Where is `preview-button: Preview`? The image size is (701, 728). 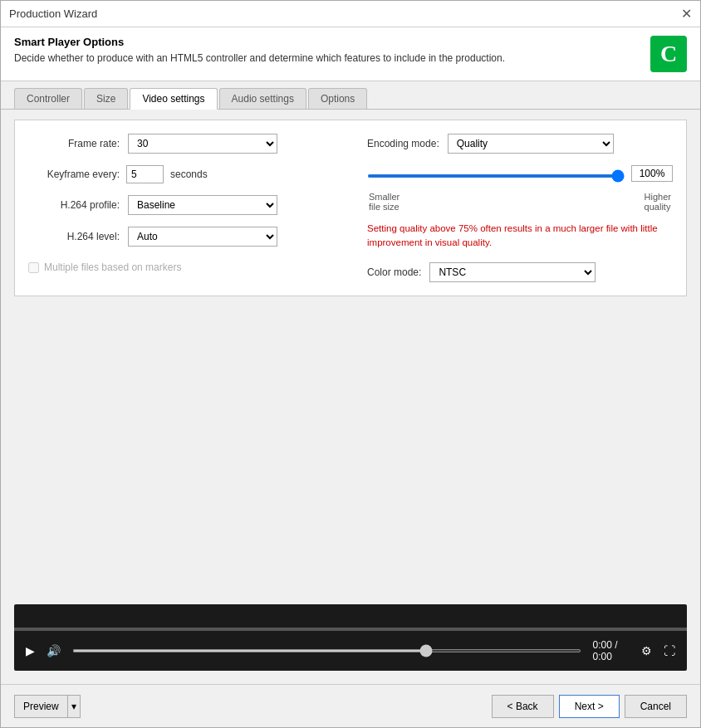 preview-button: Preview is located at coordinates (41, 706).